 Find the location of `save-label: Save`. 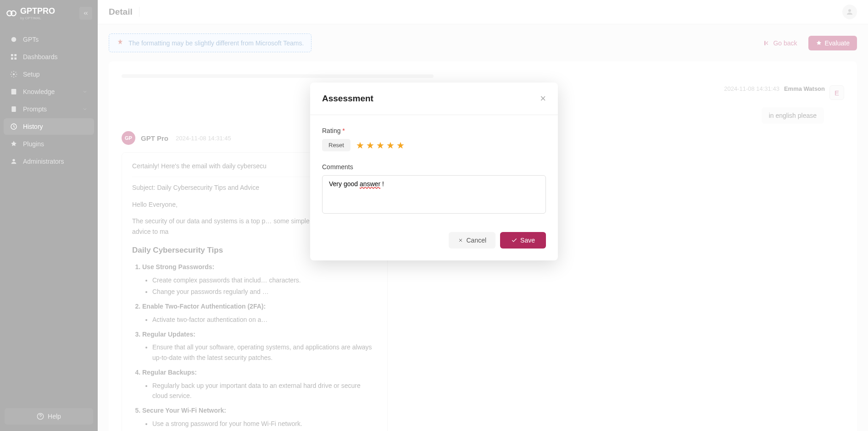

save-label: Save is located at coordinates (528, 240).